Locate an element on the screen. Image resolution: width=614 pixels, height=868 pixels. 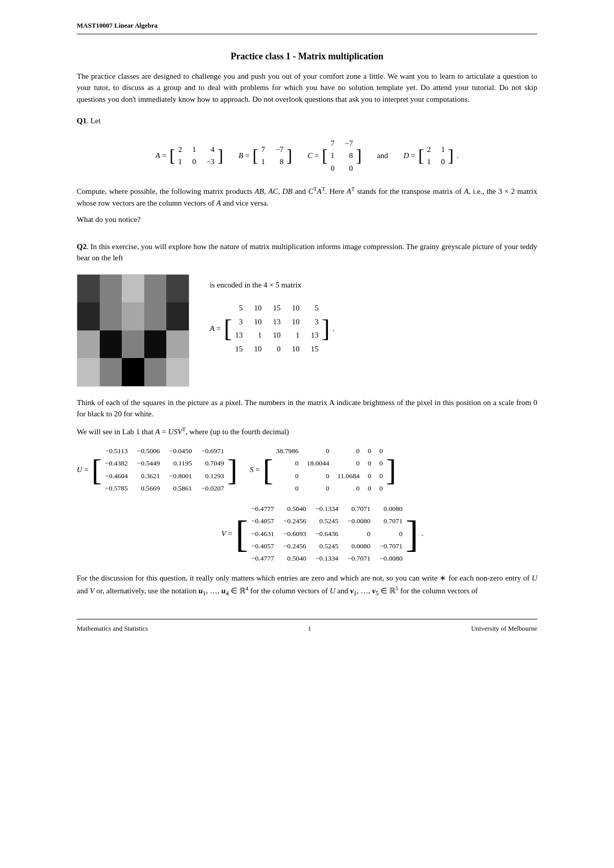
svd-row-US: U = [ −0.5113 −0.5006 −0.0450 −0.6971 −0… is located at coordinates (307, 470).